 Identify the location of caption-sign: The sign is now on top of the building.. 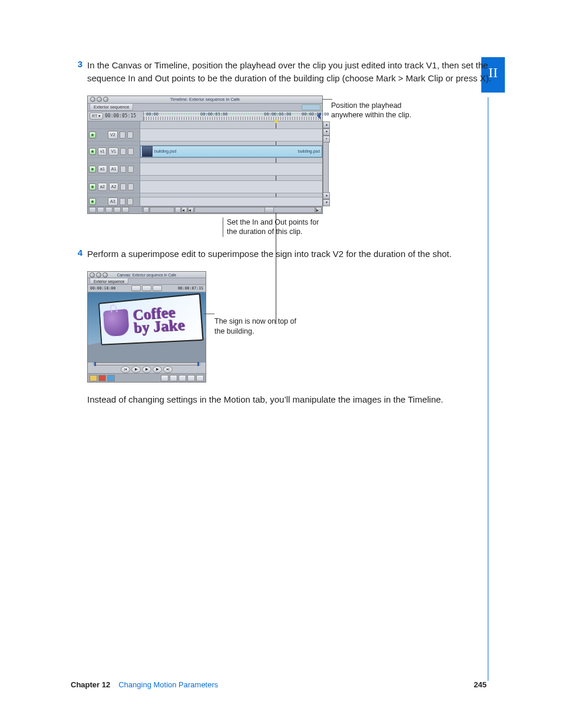
(259, 327).